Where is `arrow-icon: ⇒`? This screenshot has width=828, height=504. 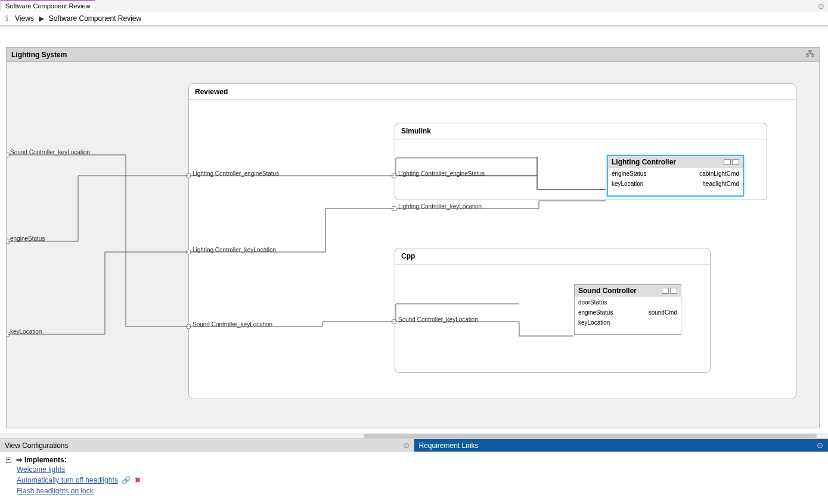
arrow-icon: ⇒ is located at coordinates (19, 460).